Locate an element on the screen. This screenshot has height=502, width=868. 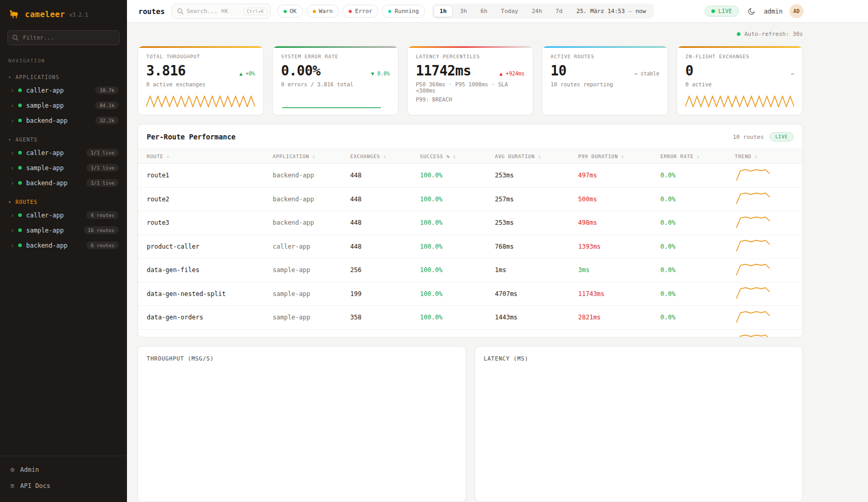
column-header: TREND ↕ is located at coordinates (764, 156).